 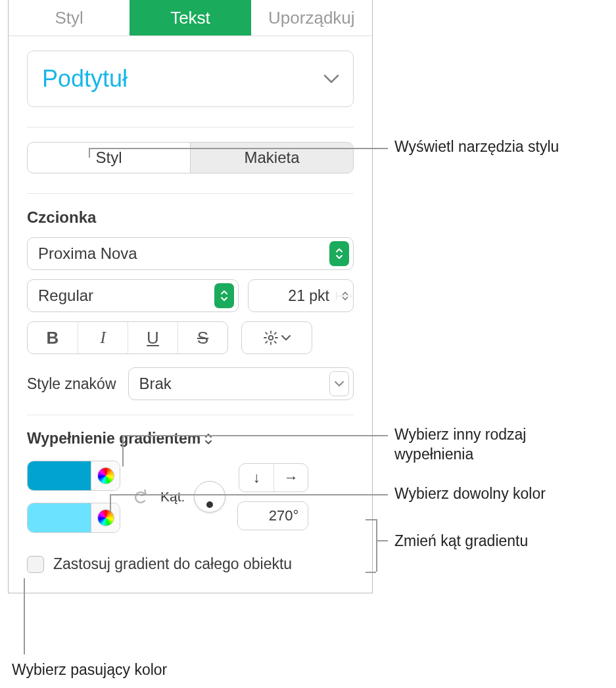 I want to click on bold-button: B, so click(x=53, y=338).